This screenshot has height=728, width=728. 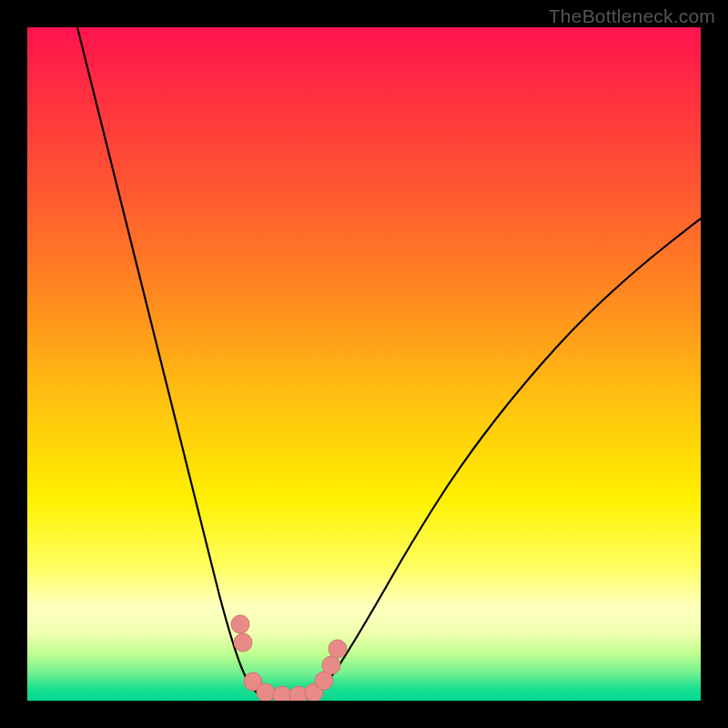 What do you see at coordinates (632, 16) in the screenshot?
I see `watermark-text: TheBottleneck.com` at bounding box center [632, 16].